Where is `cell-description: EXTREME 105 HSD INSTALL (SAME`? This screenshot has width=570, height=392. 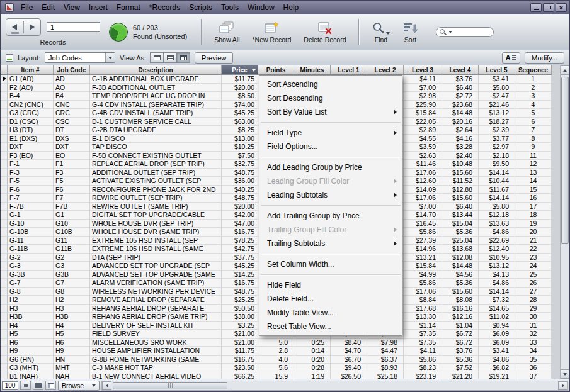
cell-description: EXTREME 105 HSD INSTALL (SAME is located at coordinates (156, 249).